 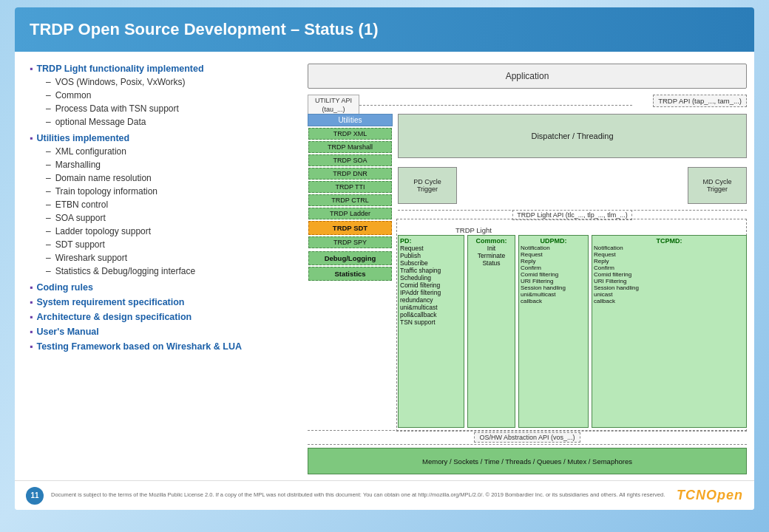 What do you see at coordinates (699, 100) in the screenshot?
I see `trdp-api-label: TRDP API (tap_..., tam_...)` at bounding box center [699, 100].